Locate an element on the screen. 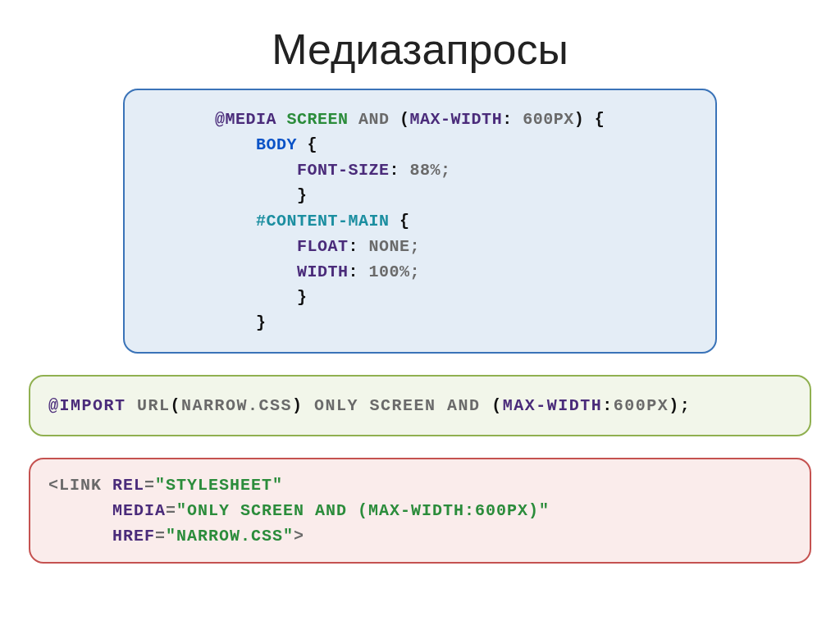 The height and width of the screenshot is (630, 840). code-token: NARROW.CSS is located at coordinates (236, 405).